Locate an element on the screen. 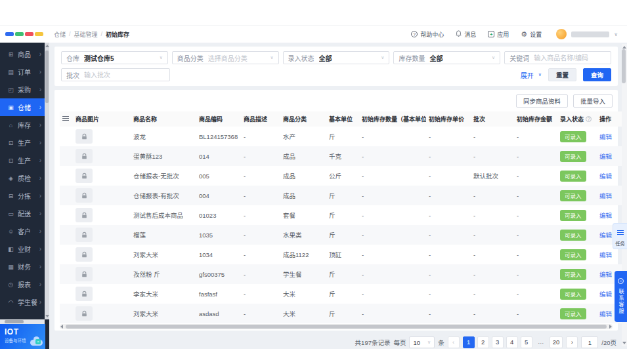  sidebar-item-products: ⊞商品› is located at coordinates (22, 54).